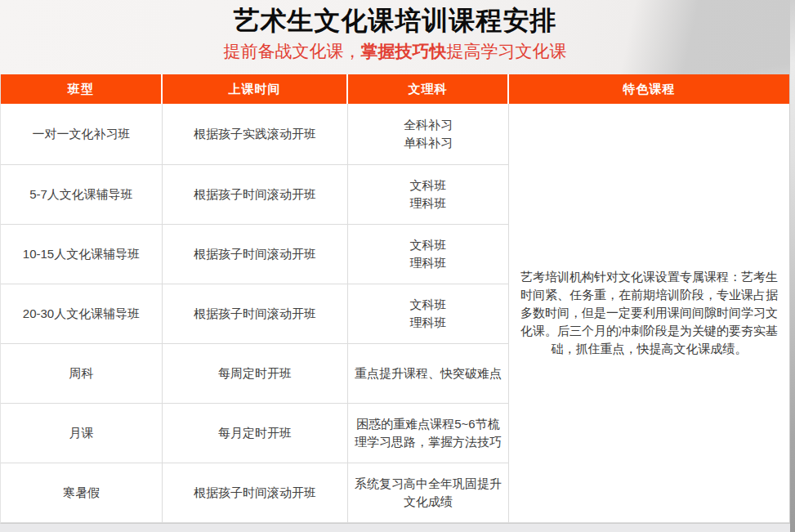 This screenshot has width=795, height=532. I want to click on header-class-time: 上课时间, so click(255, 89).